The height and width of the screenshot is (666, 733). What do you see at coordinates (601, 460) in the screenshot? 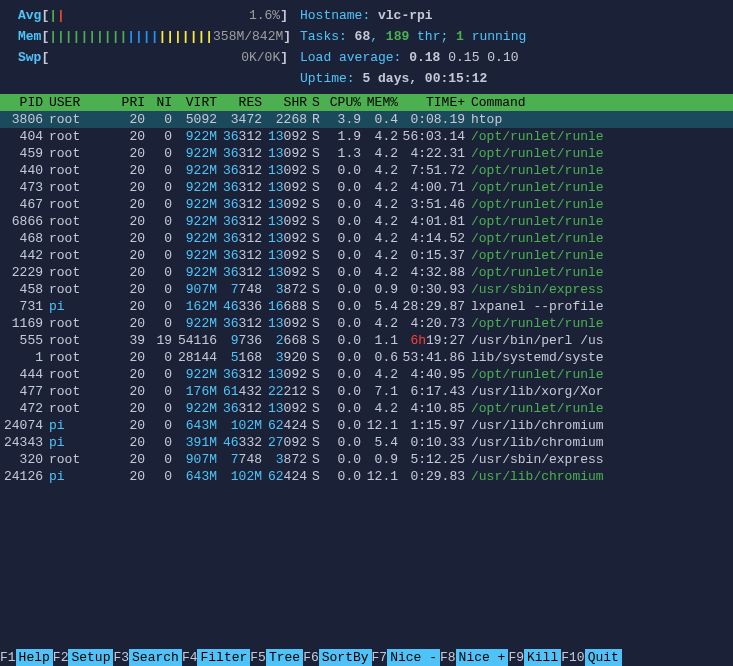
I see `cell-command: /usr/sbin/express` at bounding box center [601, 460].